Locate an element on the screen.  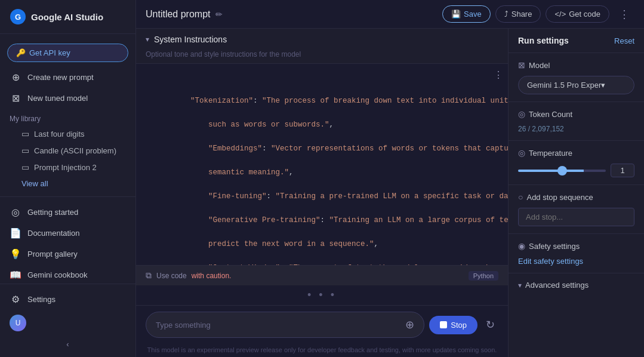
temperature-value: 1 is located at coordinates (623, 171).